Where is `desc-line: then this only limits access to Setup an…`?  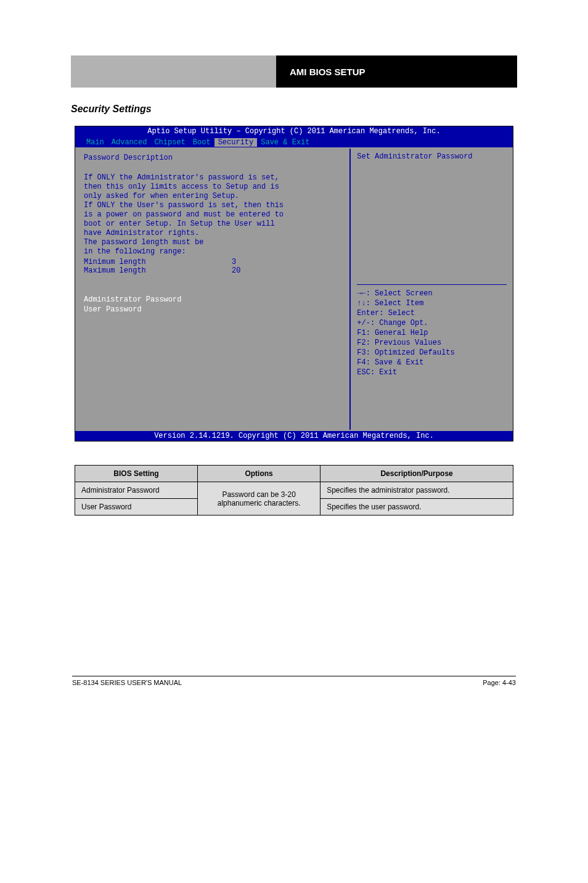
desc-line: then this only limits access to Setup an… is located at coordinates (212, 187).